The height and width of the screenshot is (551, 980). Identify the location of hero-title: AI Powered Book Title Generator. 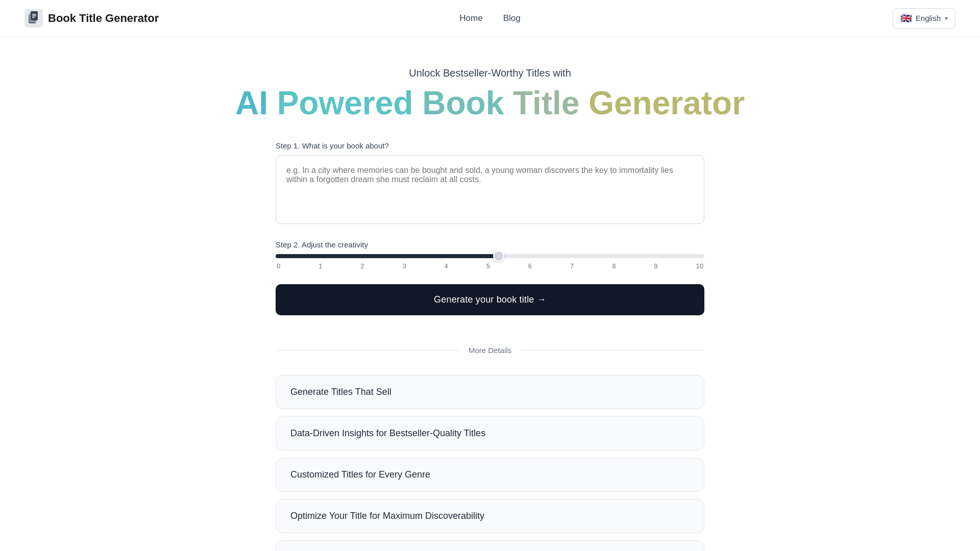
(490, 103).